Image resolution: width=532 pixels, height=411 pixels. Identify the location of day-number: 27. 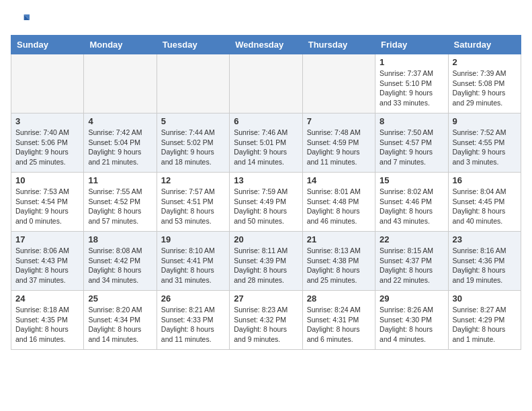
(266, 298).